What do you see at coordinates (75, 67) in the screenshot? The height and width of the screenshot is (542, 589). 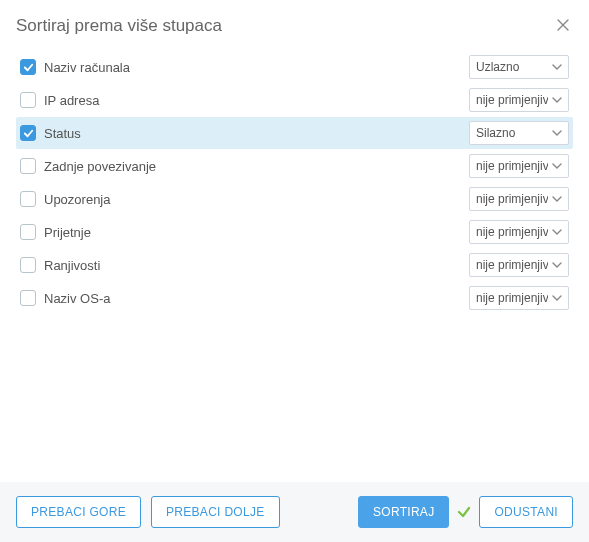 I see `row-left: Naziv računala` at bounding box center [75, 67].